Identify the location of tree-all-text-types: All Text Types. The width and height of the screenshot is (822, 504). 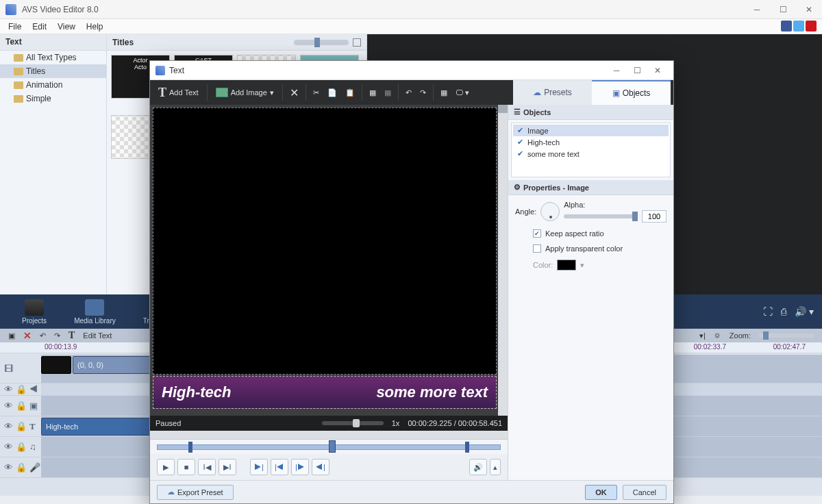
(53, 58).